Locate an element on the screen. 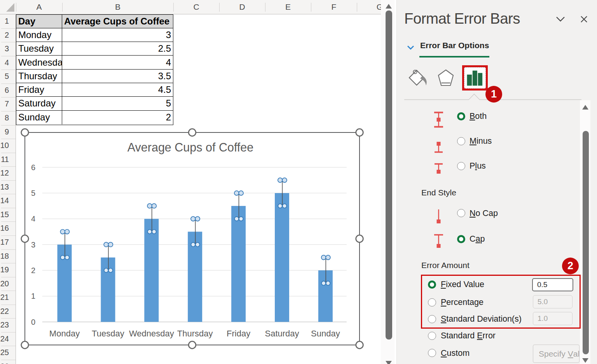 The image size is (597, 364). svg-text: Saturday is located at coordinates (282, 333).